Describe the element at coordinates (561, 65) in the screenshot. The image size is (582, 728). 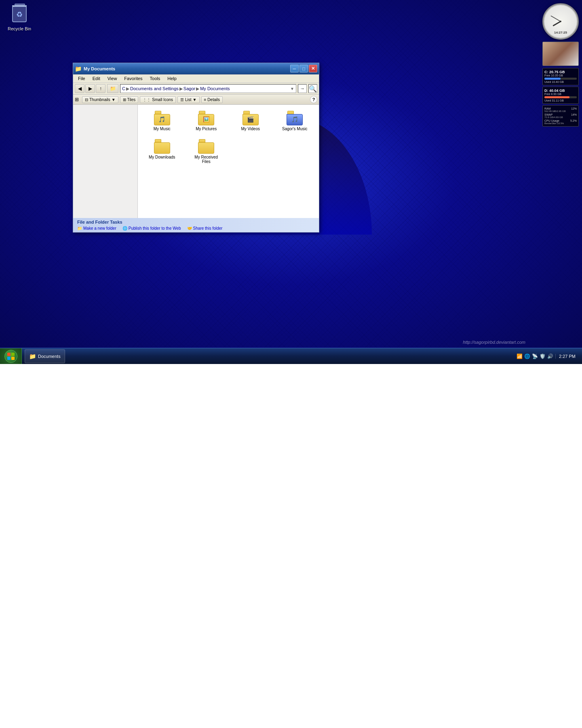
I see `clock-widget-area: 14:27:25 C: 20.75 GB Free 10.35 GB Used …` at that location.